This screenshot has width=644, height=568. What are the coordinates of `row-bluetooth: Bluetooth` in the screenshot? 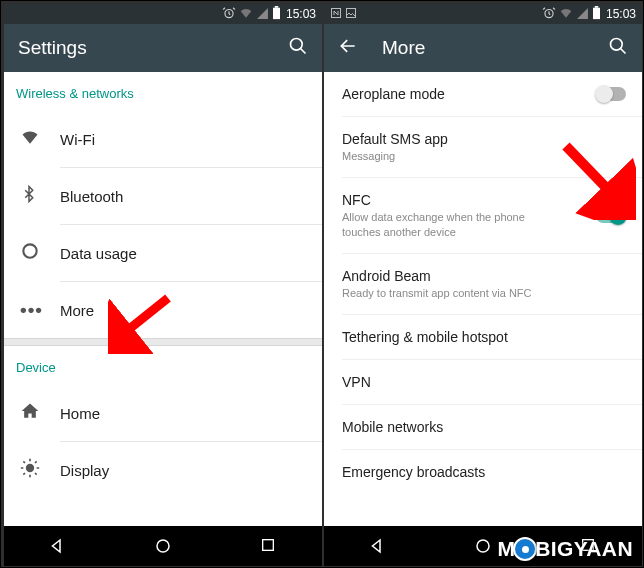 It's located at (163, 196).